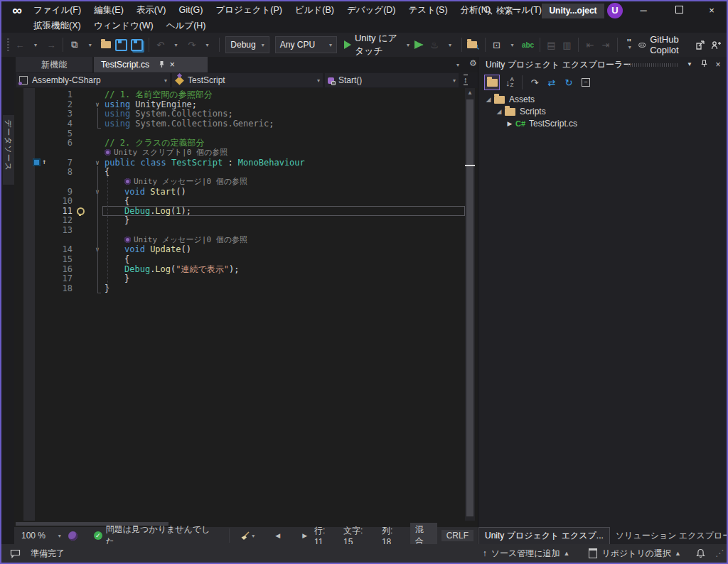 The image size is (728, 564). I want to click on code-line: 11Debug.Log(1);, so click(246, 211).